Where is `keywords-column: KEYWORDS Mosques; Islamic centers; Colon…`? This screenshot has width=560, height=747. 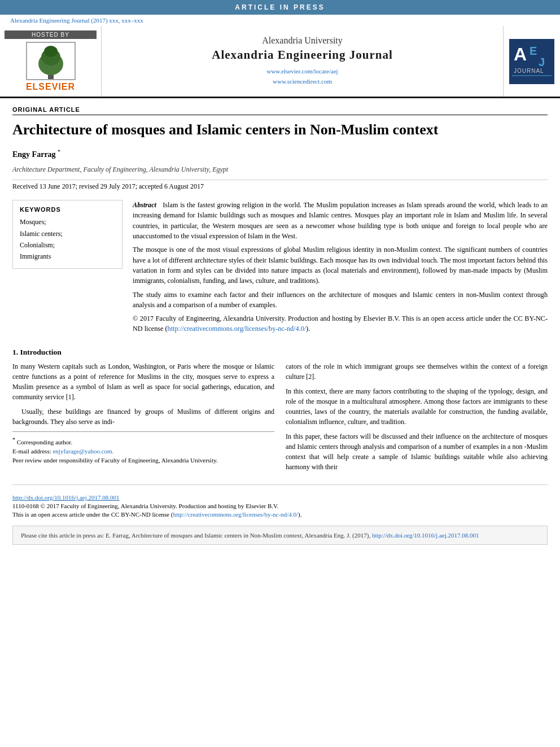
keywords-column: KEYWORDS Mosques; Islamic centers; Colon… is located at coordinates (68, 269).